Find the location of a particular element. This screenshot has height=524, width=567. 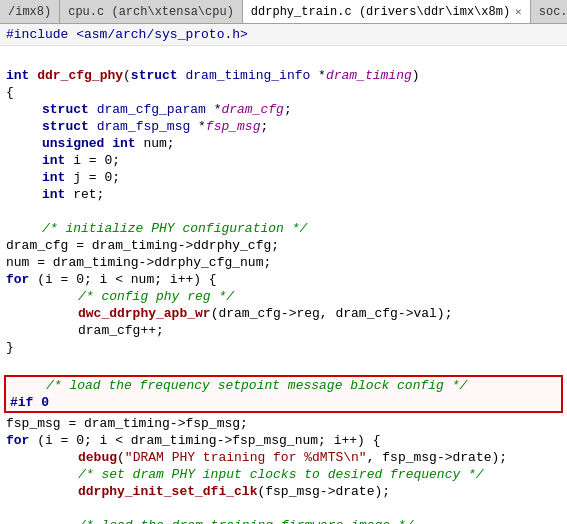

code-line: { is located at coordinates (284, 92).